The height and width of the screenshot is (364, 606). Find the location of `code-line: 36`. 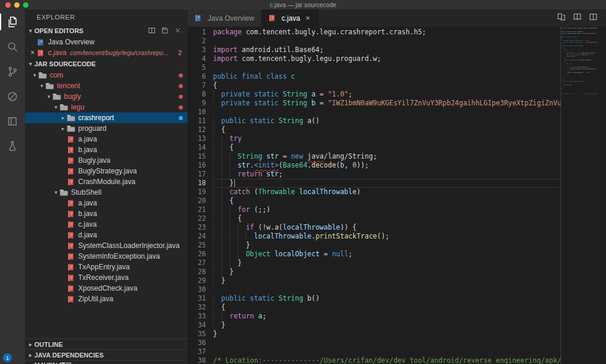

code-line: 36 is located at coordinates (374, 343).